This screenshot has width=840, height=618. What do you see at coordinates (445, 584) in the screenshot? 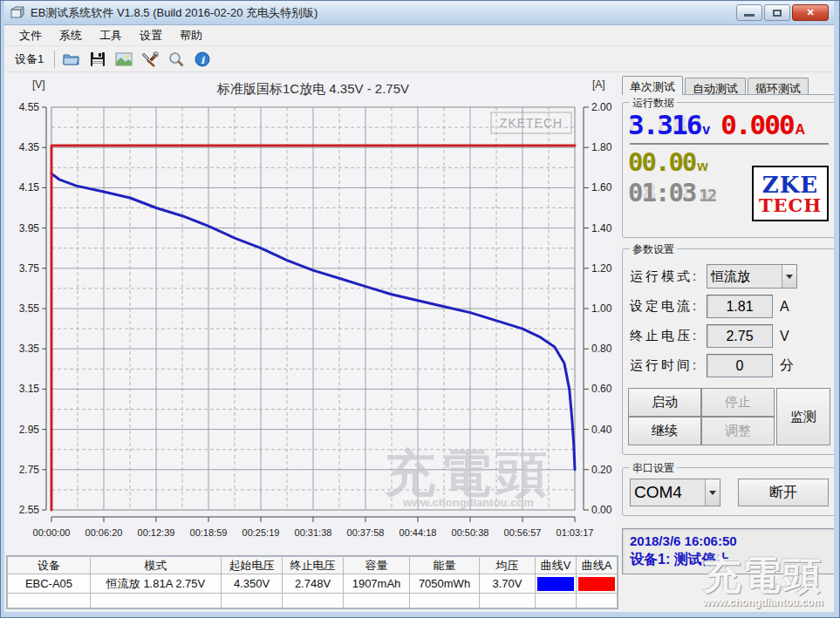
I see `table-cell: 7050mWh` at bounding box center [445, 584].